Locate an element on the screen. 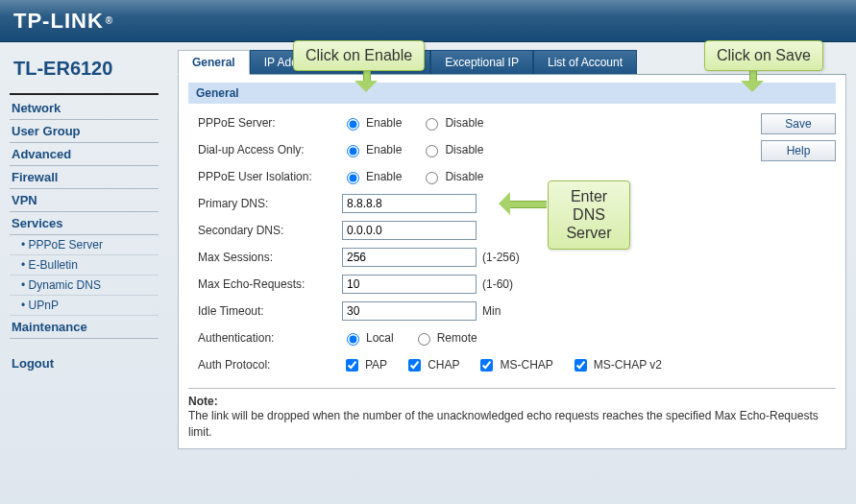  sidebar-item-vpn: VPN is located at coordinates (85, 201).